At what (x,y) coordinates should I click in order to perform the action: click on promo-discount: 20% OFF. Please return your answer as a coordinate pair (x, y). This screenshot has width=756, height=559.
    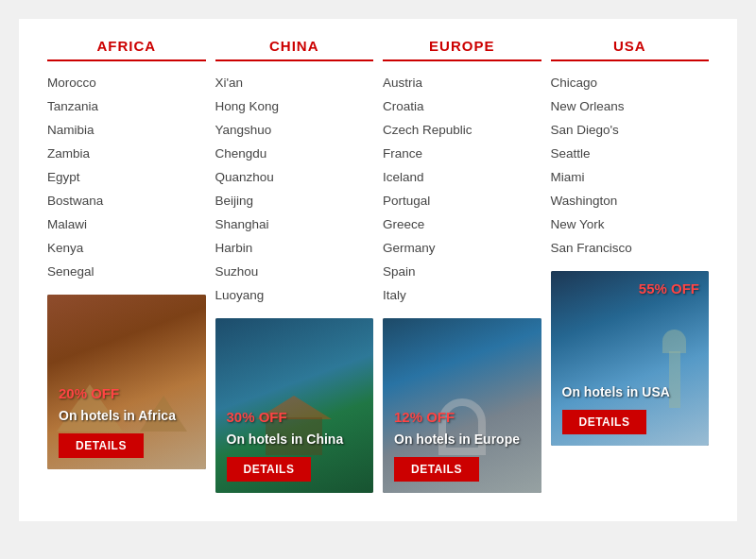
    Looking at the image, I should click on (89, 393).